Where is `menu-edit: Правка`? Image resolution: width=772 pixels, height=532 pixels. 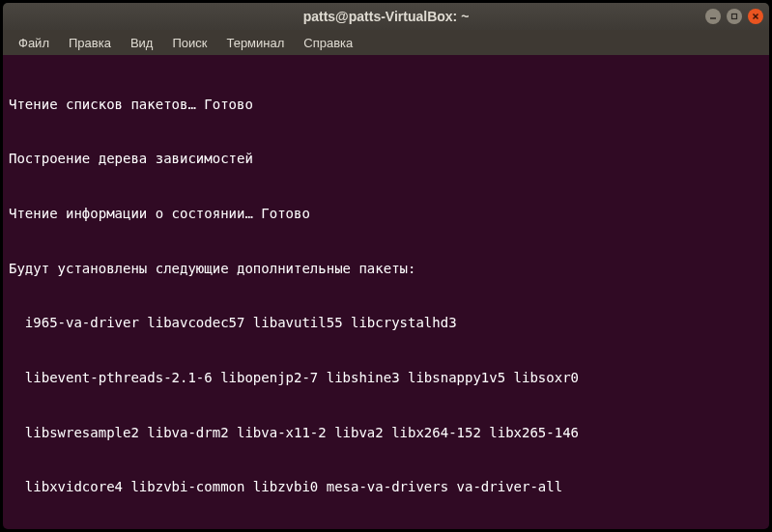 menu-edit: Правка is located at coordinates (90, 42).